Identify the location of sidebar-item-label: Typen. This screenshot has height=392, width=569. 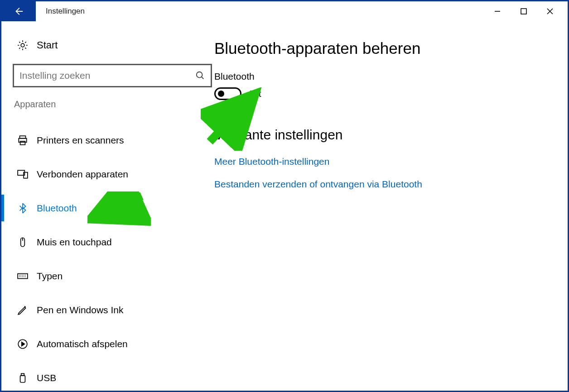
(50, 276).